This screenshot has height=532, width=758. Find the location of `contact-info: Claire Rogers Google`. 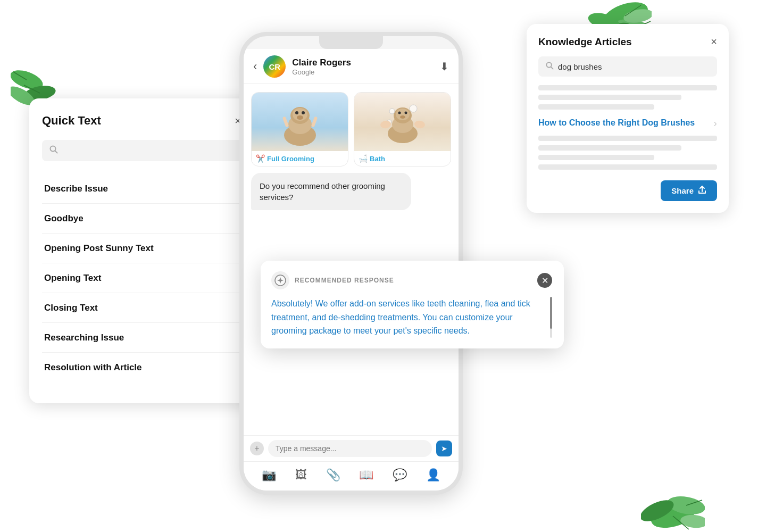

contact-info: Claire Rogers Google is located at coordinates (363, 67).